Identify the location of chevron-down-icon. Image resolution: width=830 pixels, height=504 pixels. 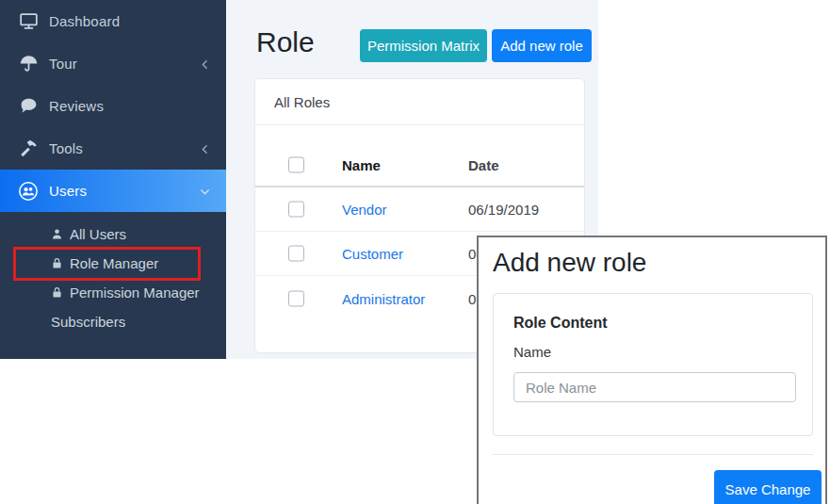
(205, 190).